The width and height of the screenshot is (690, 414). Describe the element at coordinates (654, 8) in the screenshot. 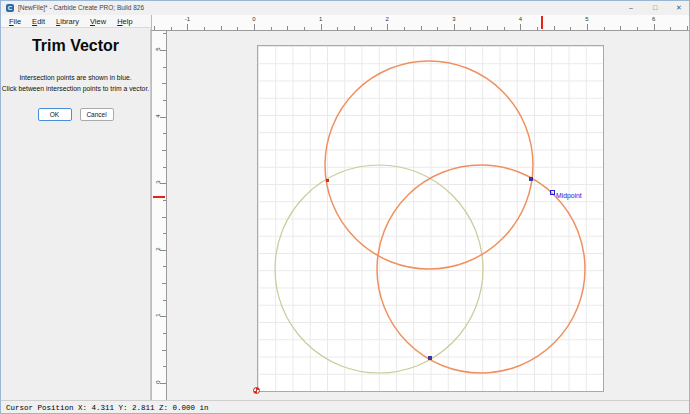

I see `window-controls: – □ ✕` at that location.